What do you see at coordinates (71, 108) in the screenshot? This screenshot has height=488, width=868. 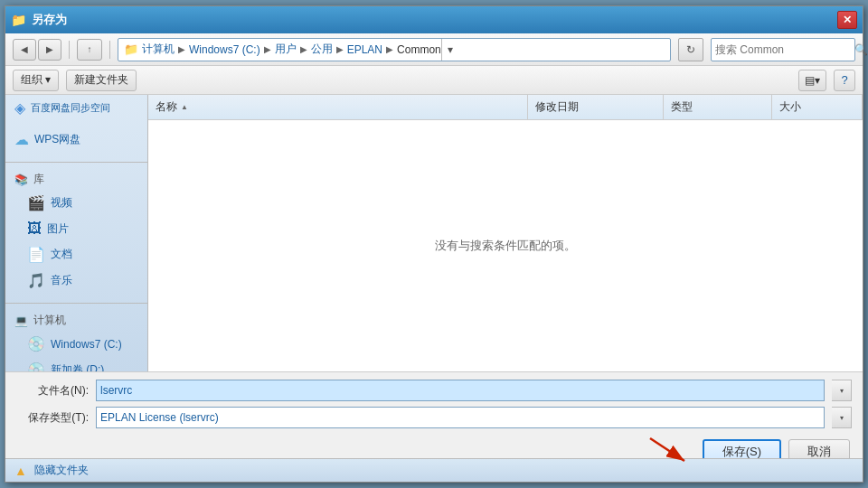 I see `sidebar-item-baidu-label: 百度网盘同步空间` at bounding box center [71, 108].